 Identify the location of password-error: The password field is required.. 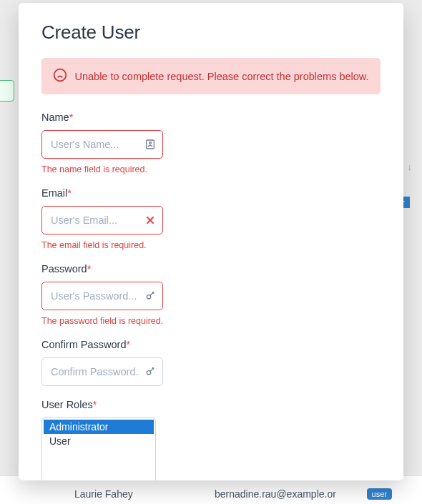
(211, 321).